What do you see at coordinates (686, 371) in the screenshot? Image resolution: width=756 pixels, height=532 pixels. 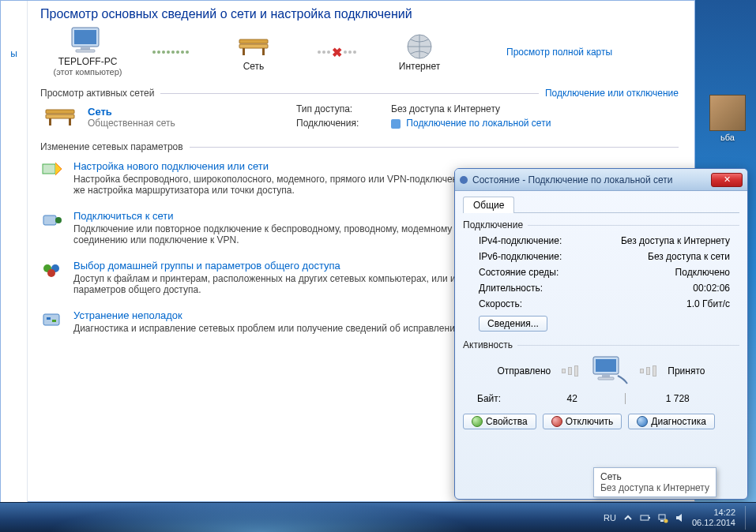 I see `recv-label: Принято` at bounding box center [686, 371].